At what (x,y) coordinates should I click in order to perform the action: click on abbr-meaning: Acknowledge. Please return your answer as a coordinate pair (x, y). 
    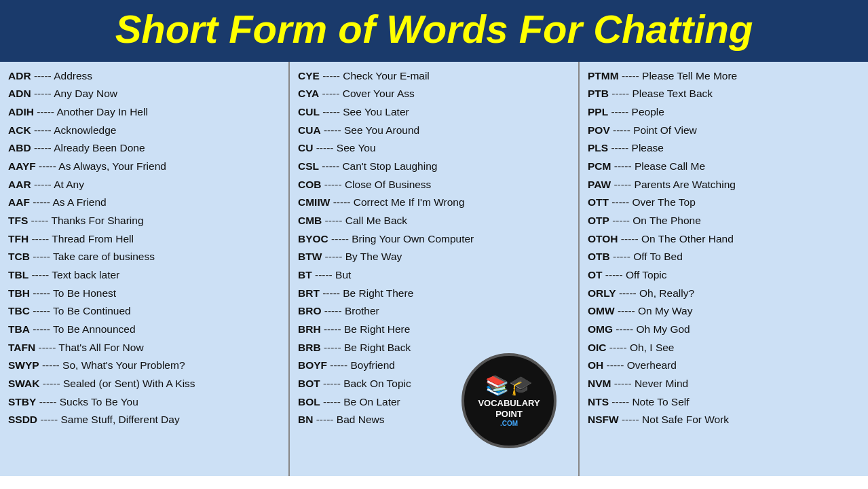
    Looking at the image, I should click on (85, 130).